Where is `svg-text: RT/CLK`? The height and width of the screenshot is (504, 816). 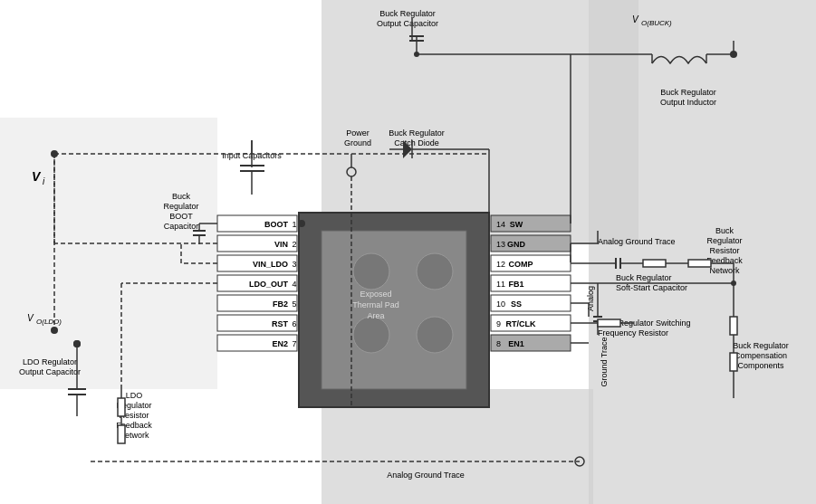
svg-text: RT/CLK is located at coordinates (522, 324).